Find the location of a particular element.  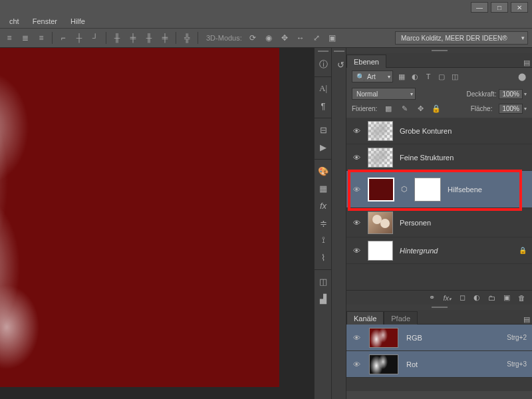

align-bottom-icon: ┘ is located at coordinates (95, 38).